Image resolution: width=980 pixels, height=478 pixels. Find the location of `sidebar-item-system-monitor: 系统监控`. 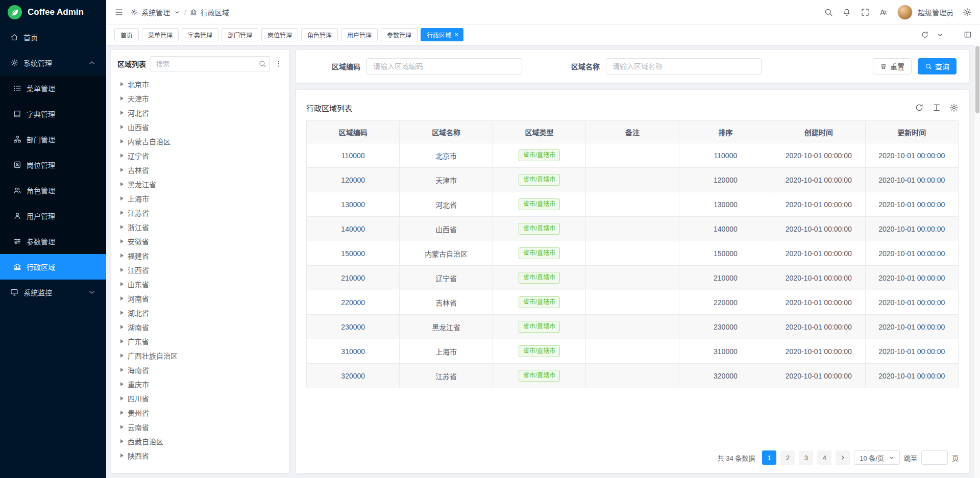

sidebar-item-system-monitor: 系统监控 is located at coordinates (53, 292).